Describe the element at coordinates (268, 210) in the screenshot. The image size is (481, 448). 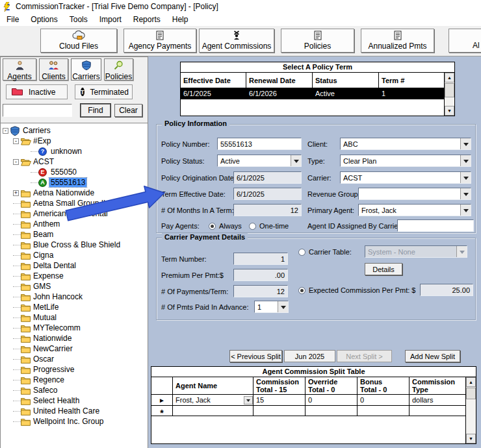
I see `months-in-term-field: 12` at that location.